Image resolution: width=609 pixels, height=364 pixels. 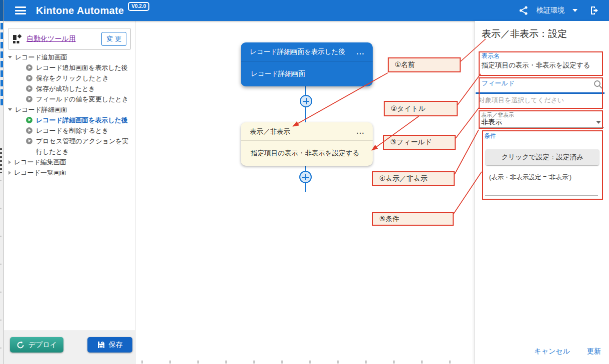 What do you see at coordinates (83, 78) in the screenshot?
I see `tree-item-label: 保存をクリックしたとき` at bounding box center [83, 78].